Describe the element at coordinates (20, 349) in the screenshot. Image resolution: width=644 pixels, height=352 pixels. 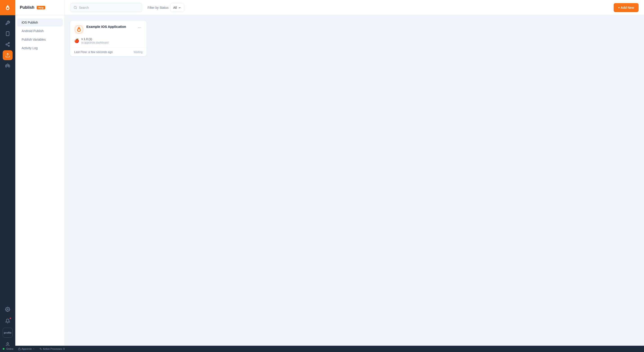
I see `lock-icon` at that location.